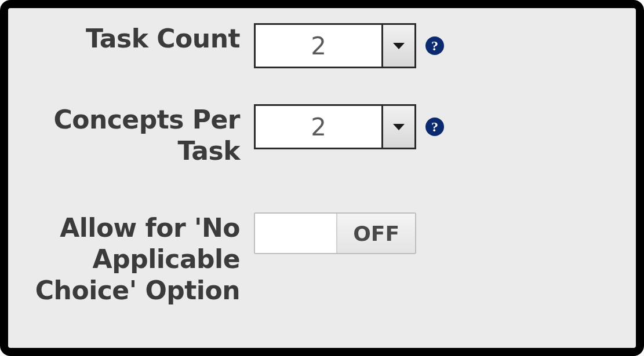  What do you see at coordinates (131, 39) in the screenshot?
I see `task-count-label: Task Count` at bounding box center [131, 39].